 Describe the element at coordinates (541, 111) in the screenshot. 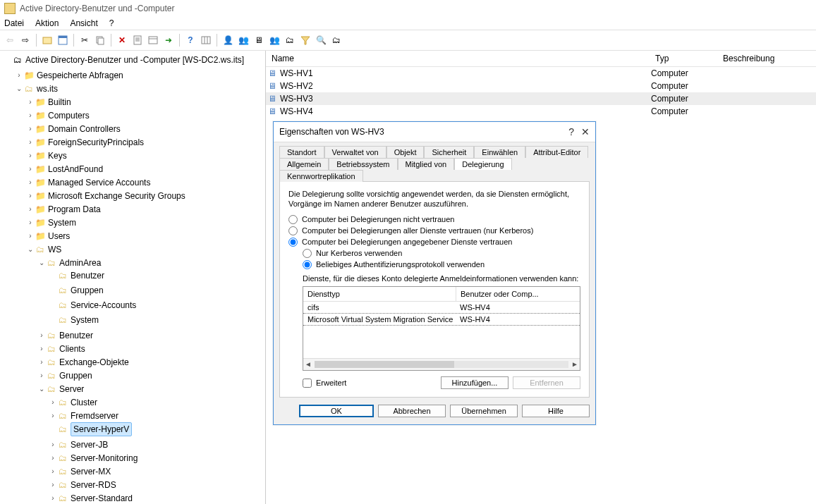

I see `list-row: 🖥WS-HV4Computer` at that location.